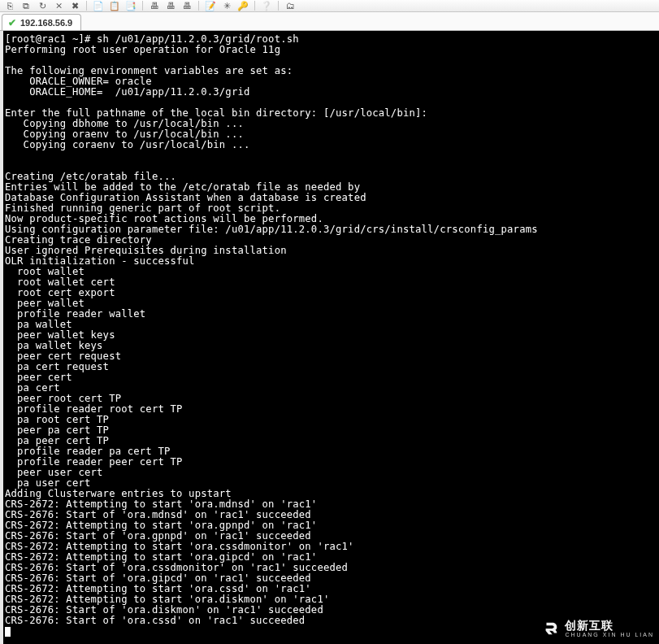 This screenshot has width=659, height=644. Describe the element at coordinates (10, 6) in the screenshot. I see `session-new-icon: ⎘` at that location.